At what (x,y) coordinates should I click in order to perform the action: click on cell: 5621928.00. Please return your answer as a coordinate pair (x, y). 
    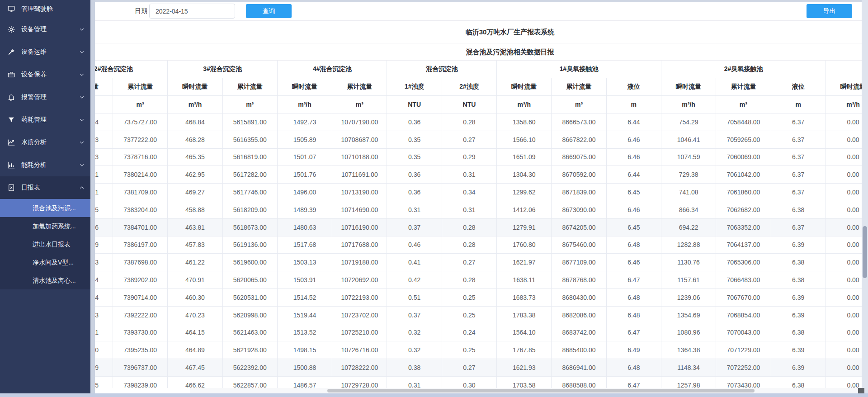
    Looking at the image, I should click on (250, 350).